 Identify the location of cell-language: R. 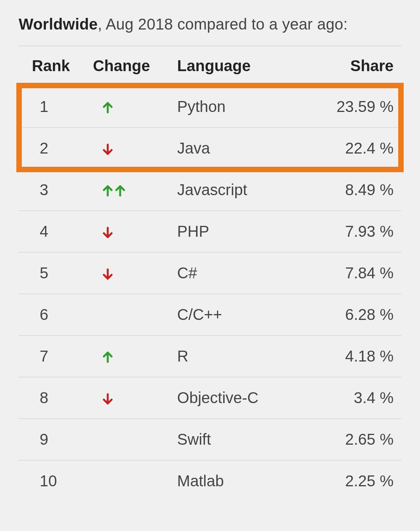
(239, 356).